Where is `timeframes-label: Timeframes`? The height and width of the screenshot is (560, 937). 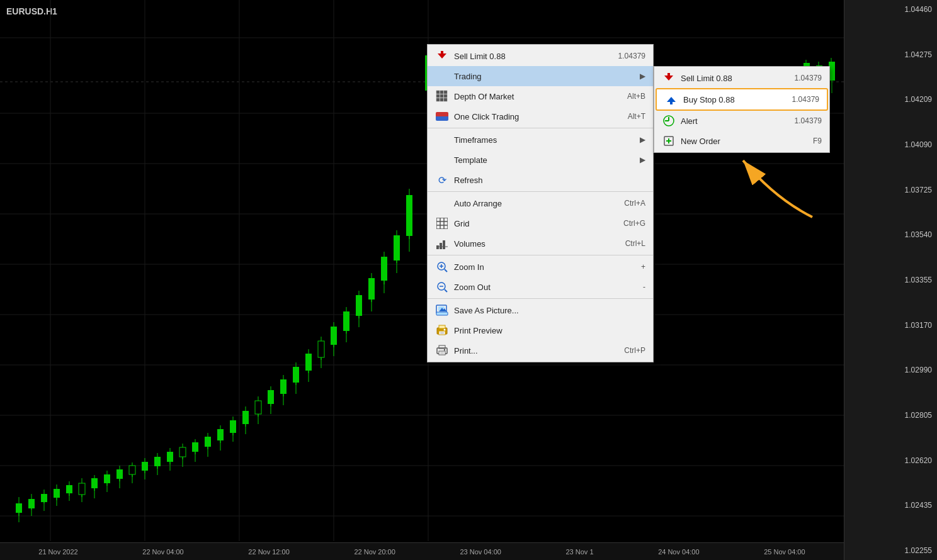 timeframes-label: Timeframes is located at coordinates (545, 140).